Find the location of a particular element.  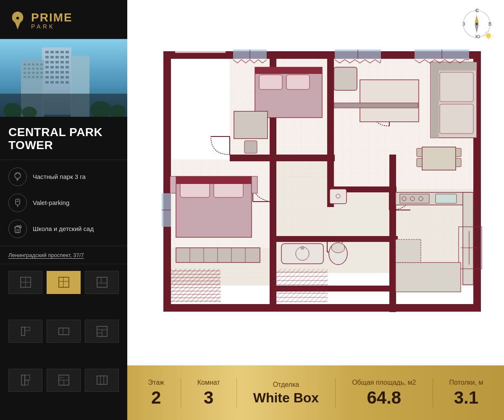

ceiling-label: Потолки, м is located at coordinates (466, 383).